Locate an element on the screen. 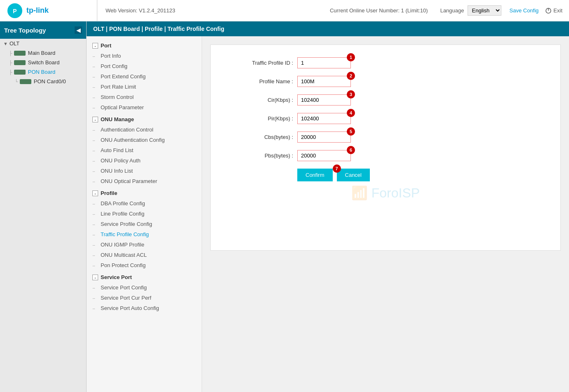 The width and height of the screenshot is (569, 392). input-traffic-profile-id is located at coordinates (324, 63).